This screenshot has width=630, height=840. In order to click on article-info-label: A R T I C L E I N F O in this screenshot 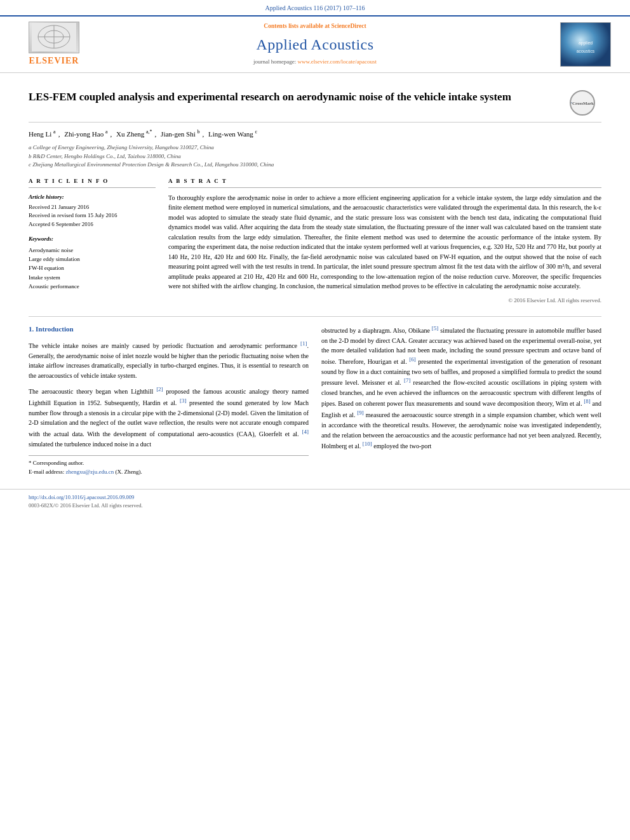, I will do `click(92, 183)`.